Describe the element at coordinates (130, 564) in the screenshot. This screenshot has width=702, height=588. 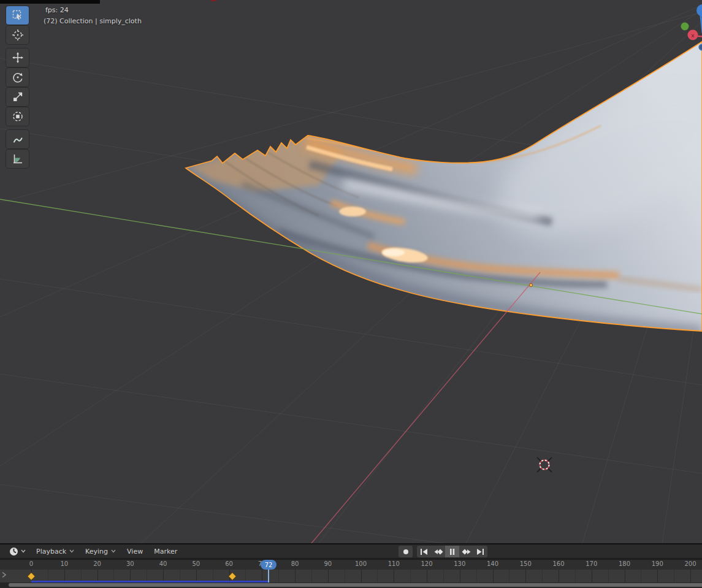
I see `ruler-label: 30` at that location.